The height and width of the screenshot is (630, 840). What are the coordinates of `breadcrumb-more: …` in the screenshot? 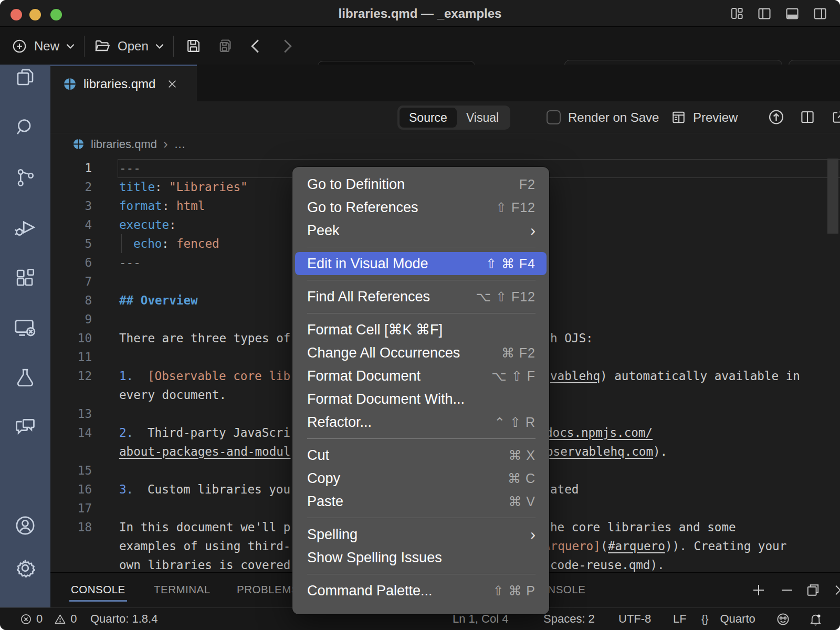 It's located at (180, 144).